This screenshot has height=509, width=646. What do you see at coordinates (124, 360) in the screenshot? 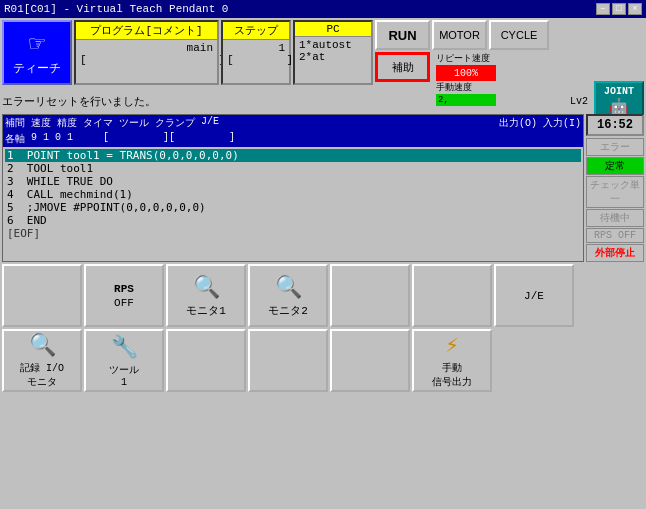
I see `tool1-btn: 🔧 ツール 1` at bounding box center [124, 360].